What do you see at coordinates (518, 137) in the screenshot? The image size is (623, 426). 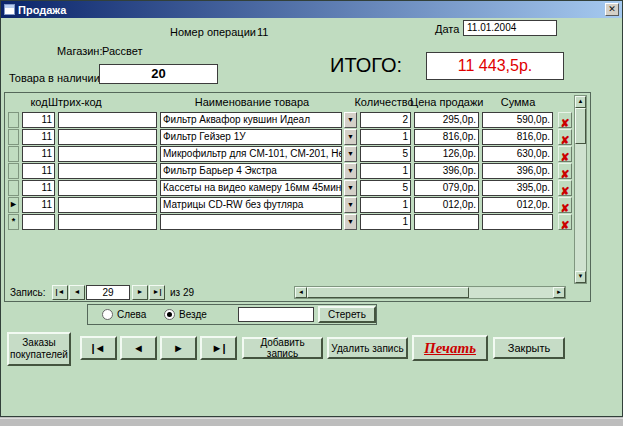 I see `sum-cell: 816,0р.` at bounding box center [518, 137].